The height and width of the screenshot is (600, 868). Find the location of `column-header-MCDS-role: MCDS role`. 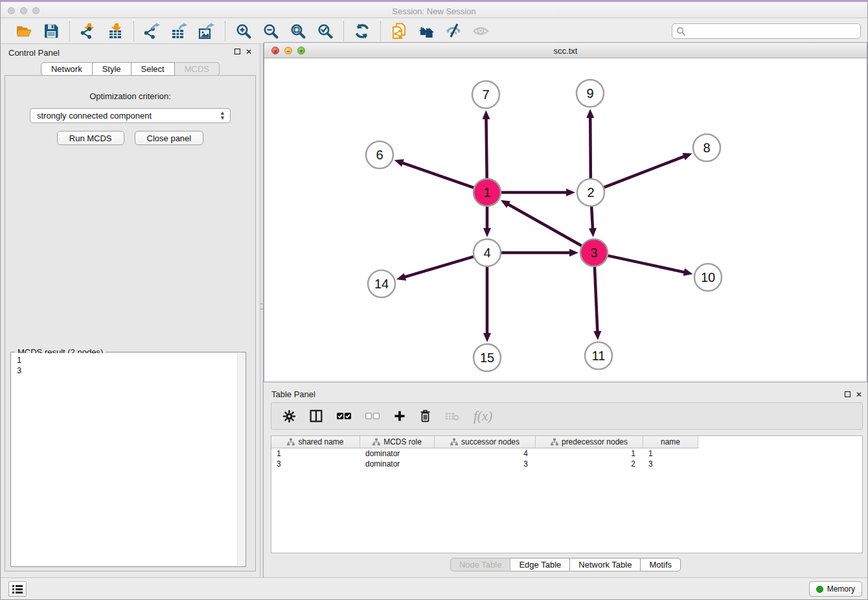

column-header-MCDS-role: MCDS role is located at coordinates (398, 442).